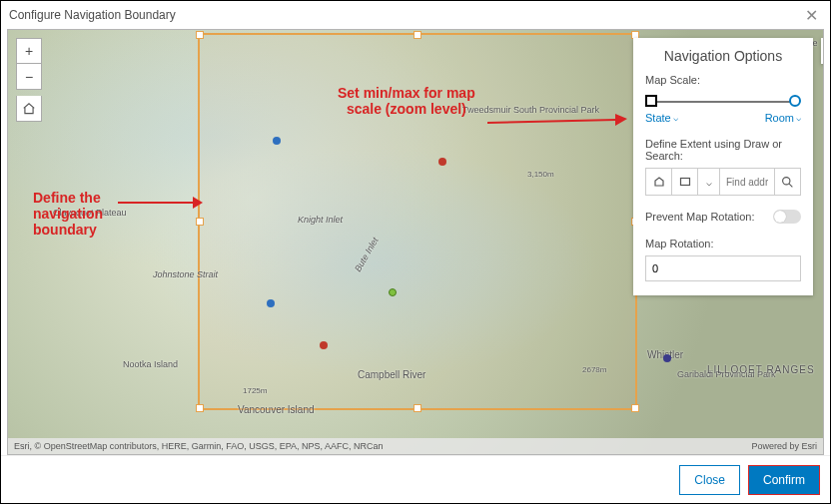 This screenshot has height=504, width=831. What do you see at coordinates (635, 408) in the screenshot?
I see `resize-handle-se` at bounding box center [635, 408].